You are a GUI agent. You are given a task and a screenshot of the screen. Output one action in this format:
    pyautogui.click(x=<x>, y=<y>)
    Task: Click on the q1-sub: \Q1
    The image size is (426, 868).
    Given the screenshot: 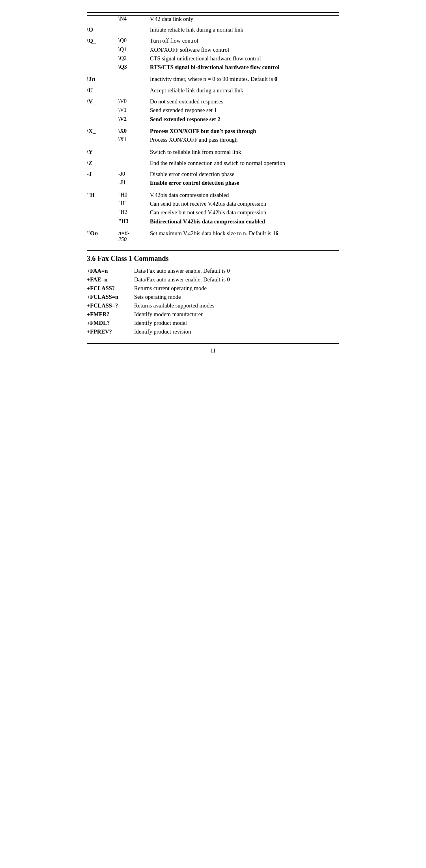 What is the action you would take?
    pyautogui.click(x=134, y=50)
    